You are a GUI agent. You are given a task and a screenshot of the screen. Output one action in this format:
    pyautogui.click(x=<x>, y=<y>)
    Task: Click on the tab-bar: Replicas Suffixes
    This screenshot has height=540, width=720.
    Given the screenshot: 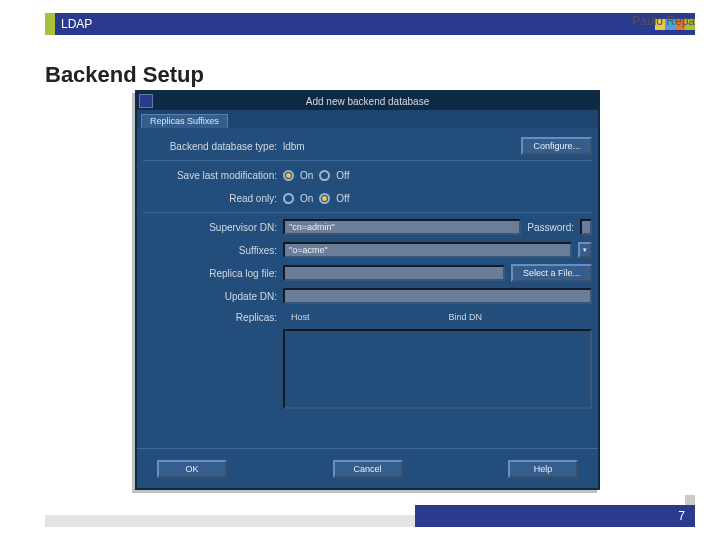 What is the action you would take?
    pyautogui.click(x=368, y=119)
    